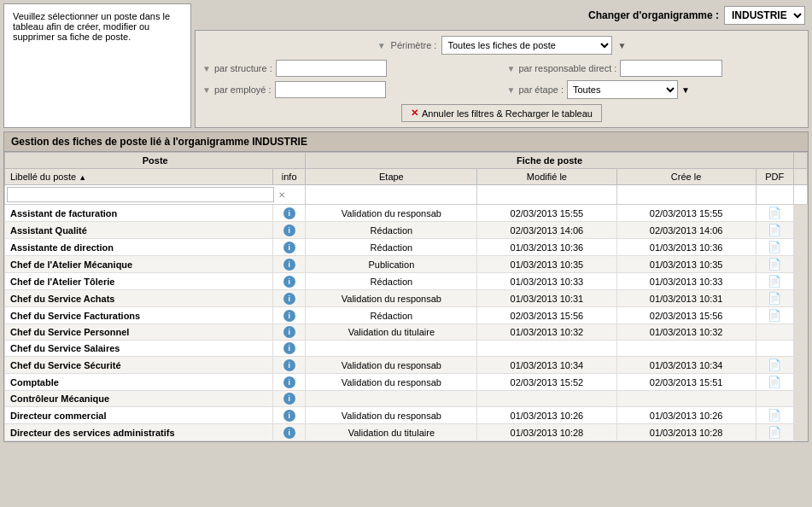 The height and width of the screenshot is (507, 812). I want to click on cell-poste: Chef du Service Facturations, so click(139, 316).